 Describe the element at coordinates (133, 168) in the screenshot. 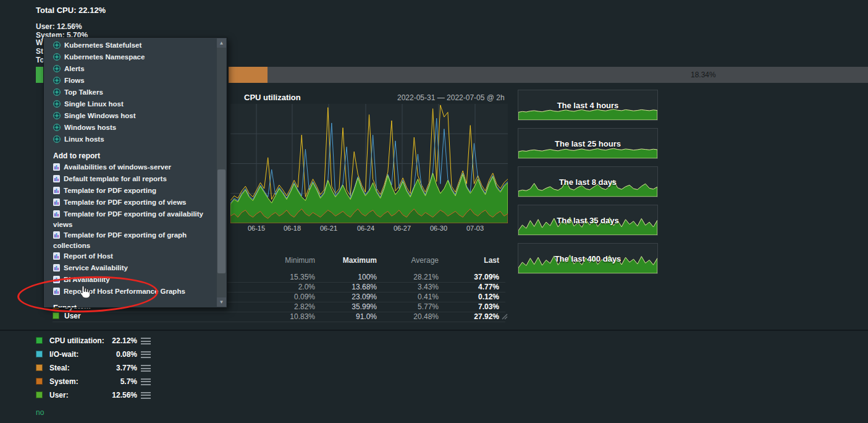

I see `menu-item: Availabilities of windows-server` at that location.